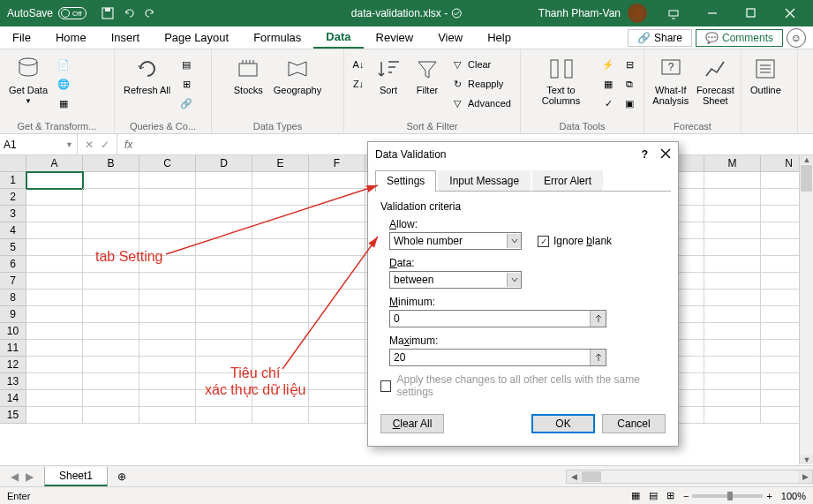 This screenshot has height=504, width=813. What do you see at coordinates (689, 477) in the screenshot?
I see `horizontal-scrollbar: ◀ ▶` at bounding box center [689, 477].